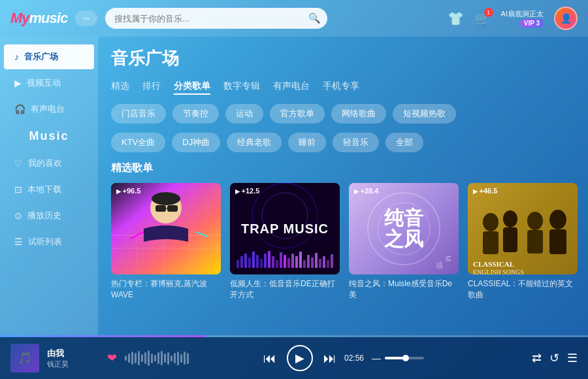 The height and width of the screenshot is (379, 588). I want to click on logo-my: My, so click(20, 18).